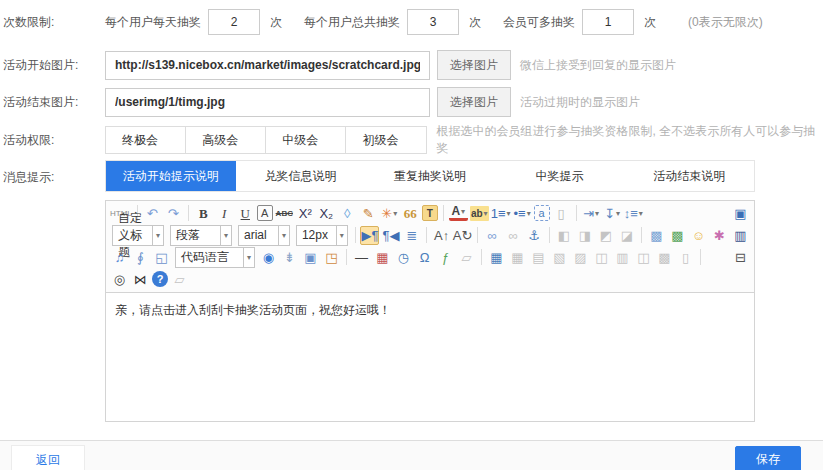 The height and width of the screenshot is (470, 823). Describe the element at coordinates (268, 66) in the screenshot. I see `start-image-input` at that location.